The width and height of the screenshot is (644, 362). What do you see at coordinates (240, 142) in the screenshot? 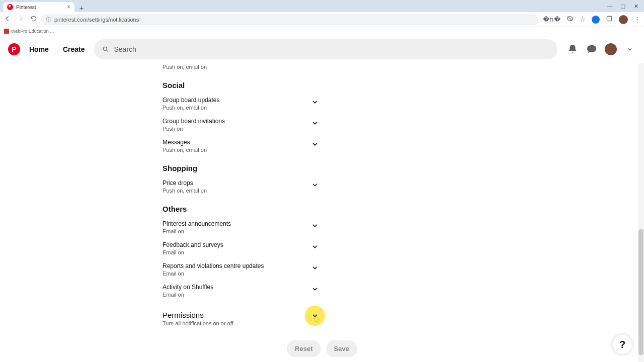
I see `item-label: Messages` at bounding box center [240, 142].